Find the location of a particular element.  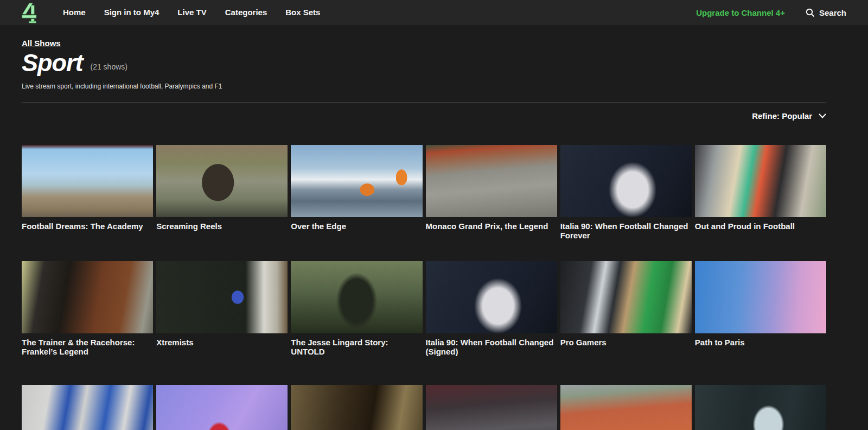

show-title: Football Dreams: The Academy is located at coordinates (87, 224).